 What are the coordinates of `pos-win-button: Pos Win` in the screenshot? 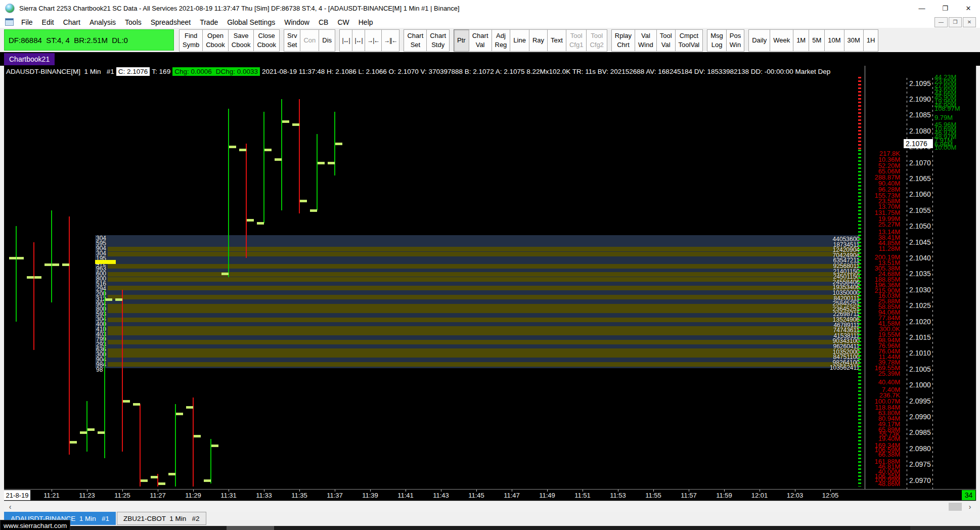 It's located at (735, 40).